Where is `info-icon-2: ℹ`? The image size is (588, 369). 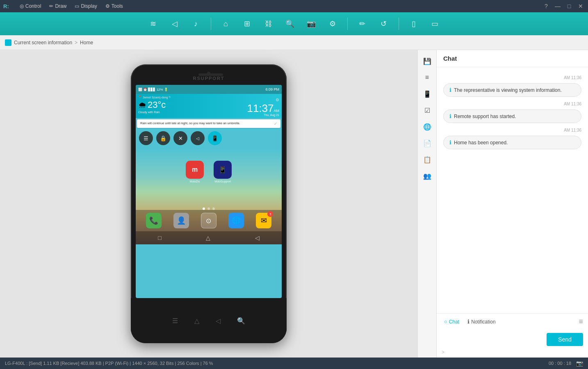
info-icon-2: ℹ is located at coordinates (450, 116).